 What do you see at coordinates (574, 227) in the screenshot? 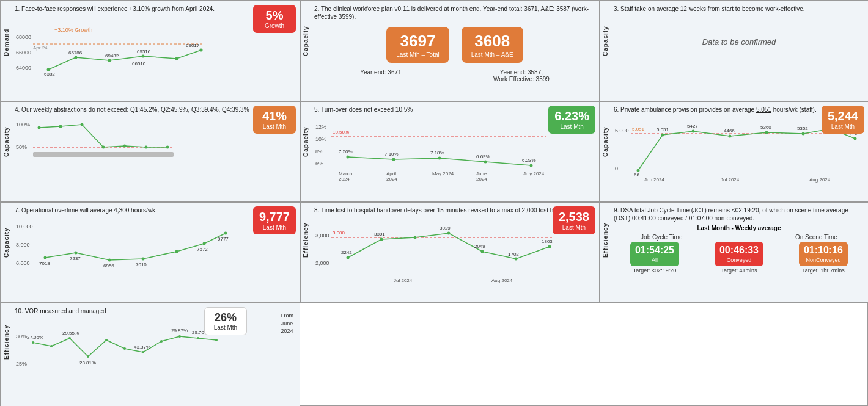
I see `cell-8-badge-label: Last Mth` at bounding box center [574, 227].